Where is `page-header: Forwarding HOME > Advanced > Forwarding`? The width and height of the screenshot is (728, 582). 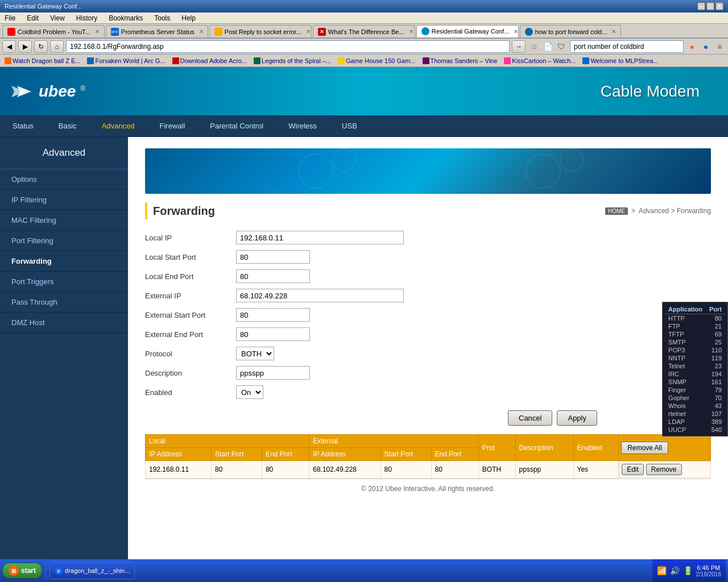
page-header: Forwarding HOME > Advanced > Forwarding is located at coordinates (428, 211).